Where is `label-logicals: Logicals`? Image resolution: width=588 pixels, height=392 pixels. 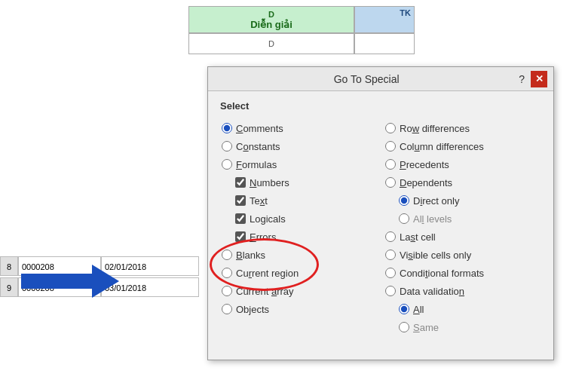
label-logicals: Logicals is located at coordinates (268, 219).